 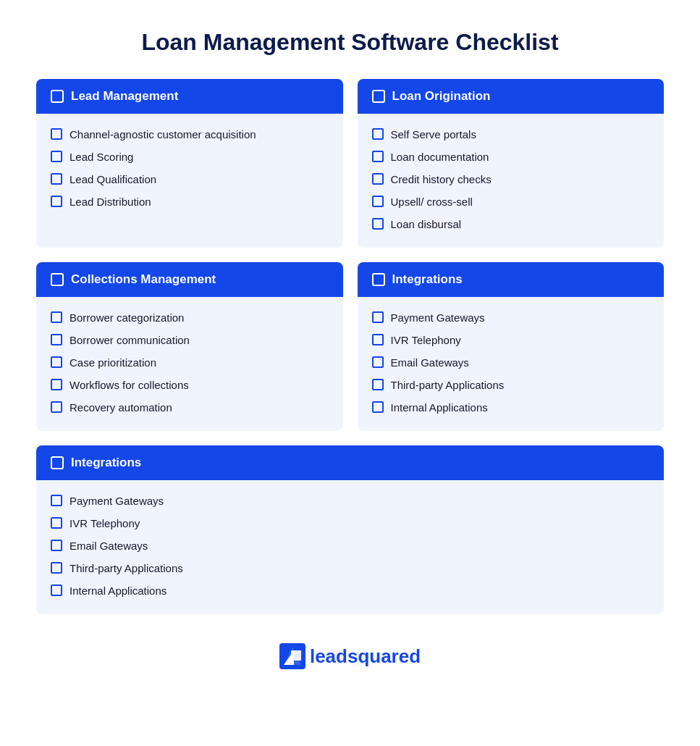 What do you see at coordinates (190, 280) in the screenshot?
I see `collections-management-header: Collections Management` at bounding box center [190, 280].